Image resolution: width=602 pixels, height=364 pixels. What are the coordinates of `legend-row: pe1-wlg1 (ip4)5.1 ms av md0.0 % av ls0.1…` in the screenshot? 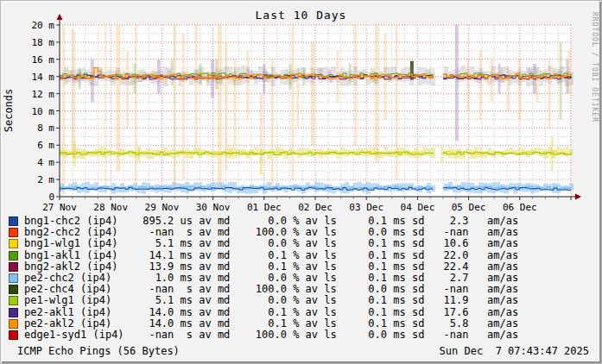 It's located at (302, 300).